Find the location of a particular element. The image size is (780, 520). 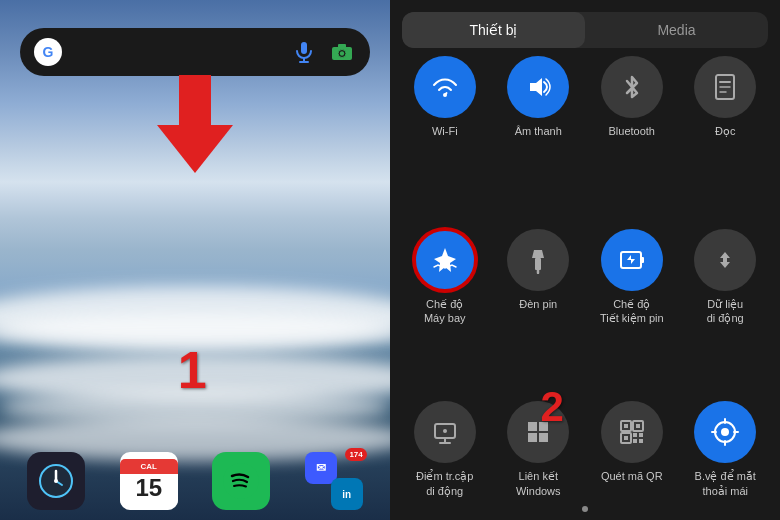

tab-bar: Thiết bị Media is located at coordinates (585, 30).